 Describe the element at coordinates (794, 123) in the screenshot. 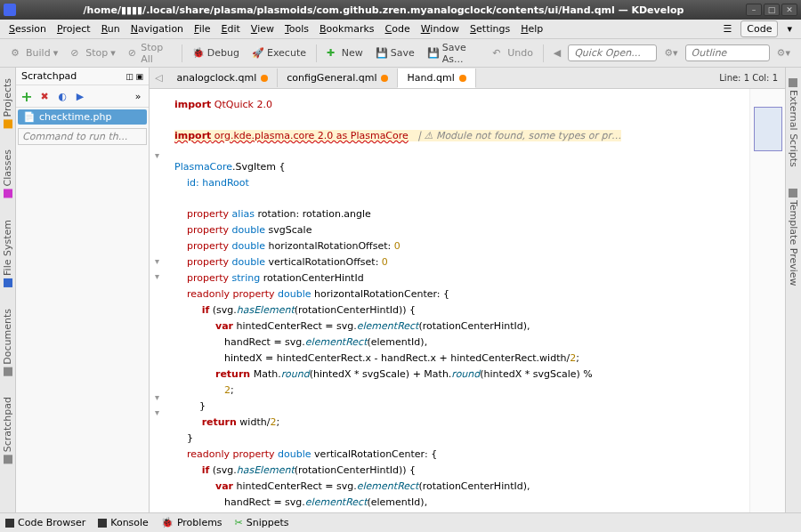

I see `dock-external-scripts: External Scripts` at that location.